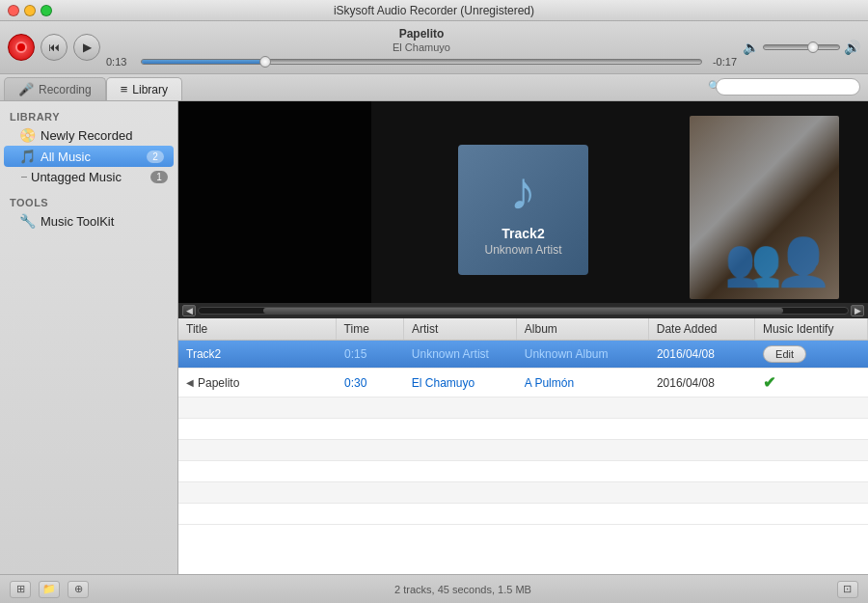 The height and width of the screenshot is (603, 868). What do you see at coordinates (702, 383) in the screenshot?
I see `td-date-1: 2016/04/08` at bounding box center [702, 383].